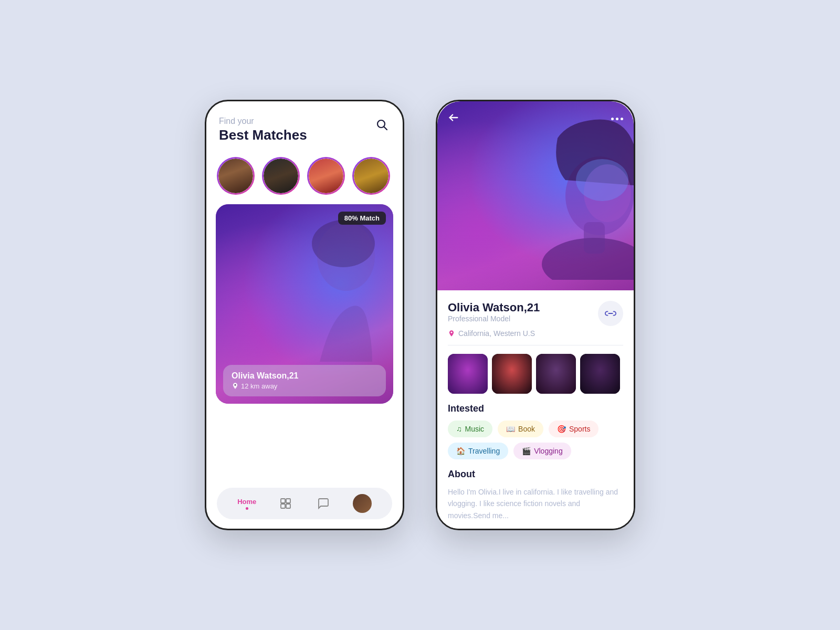 The height and width of the screenshot is (630, 840). I want to click on card-person-name: Olivia Watson,21, so click(304, 376).